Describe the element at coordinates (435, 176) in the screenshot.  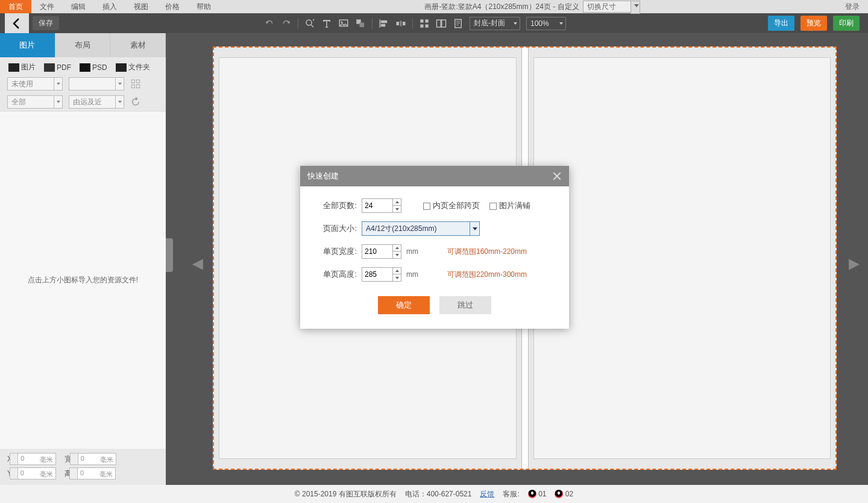
I see `dialog-titlebar: 快速创建` at that location.